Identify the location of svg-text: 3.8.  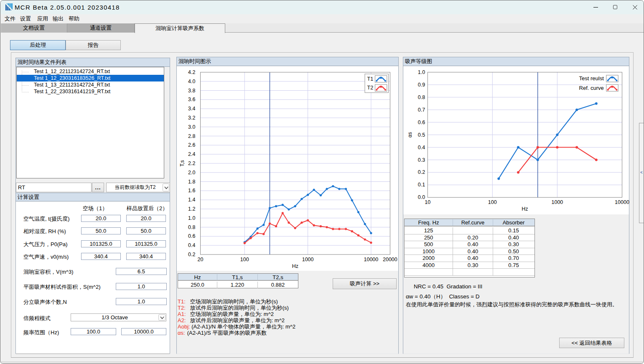
(191, 91).